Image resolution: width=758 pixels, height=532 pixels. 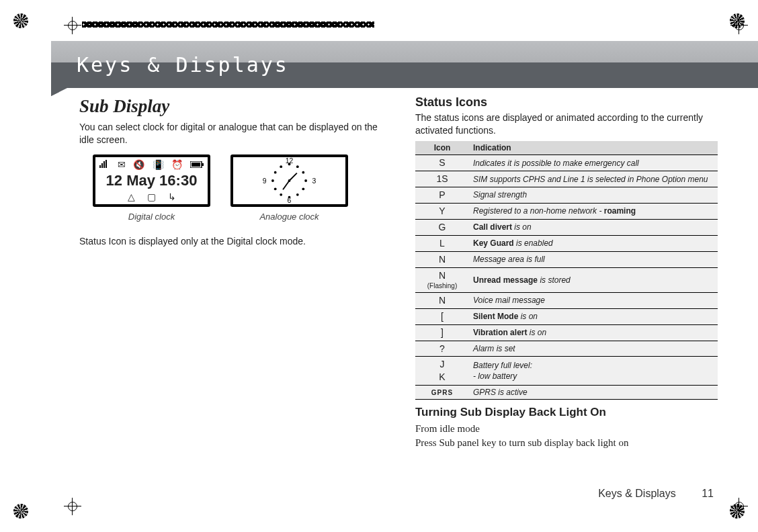 I want to click on digital-label: Digital clock, so click(x=152, y=217).